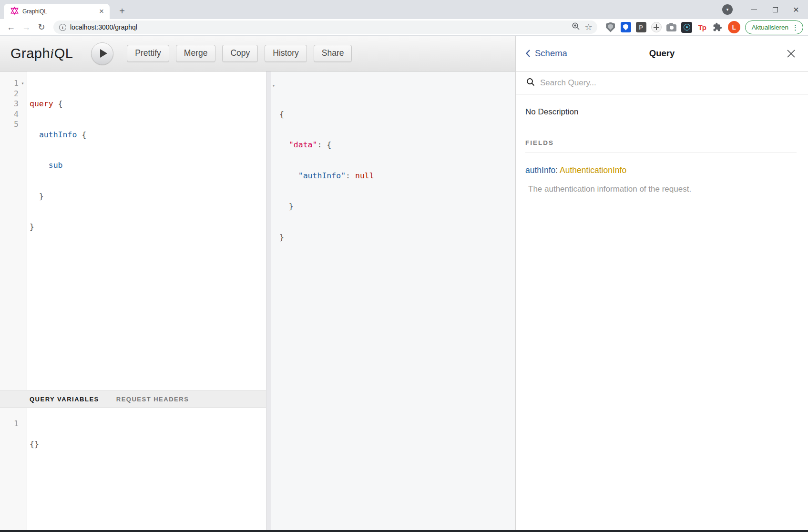  Describe the element at coordinates (398, 176) in the screenshot. I see `result-line: "authInfo": null` at that location.